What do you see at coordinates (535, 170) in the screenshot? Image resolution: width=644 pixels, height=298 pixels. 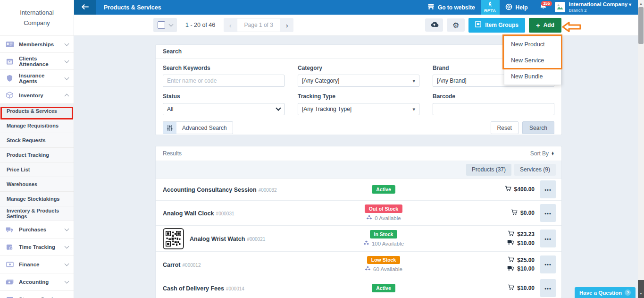 I see `tab-services: Services (9)` at bounding box center [535, 170].